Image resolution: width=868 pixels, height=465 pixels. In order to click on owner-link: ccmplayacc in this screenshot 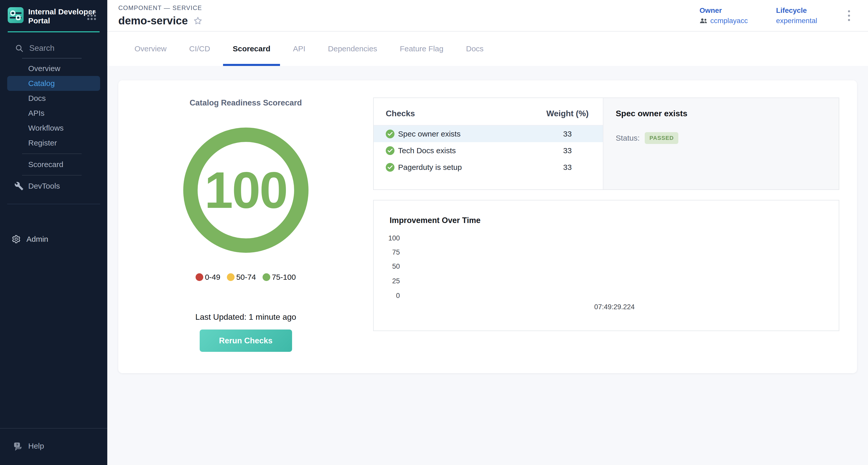, I will do `click(724, 21)`.